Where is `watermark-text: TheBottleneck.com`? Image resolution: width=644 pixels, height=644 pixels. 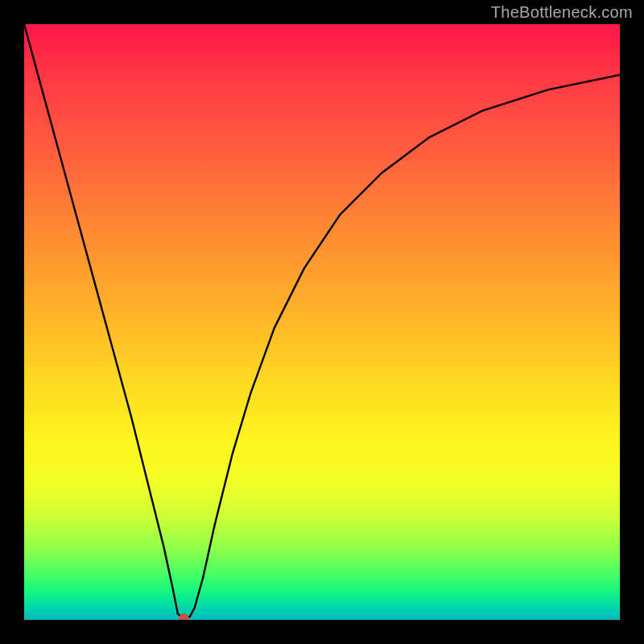 watermark-text: TheBottleneck.com is located at coordinates (562, 13).